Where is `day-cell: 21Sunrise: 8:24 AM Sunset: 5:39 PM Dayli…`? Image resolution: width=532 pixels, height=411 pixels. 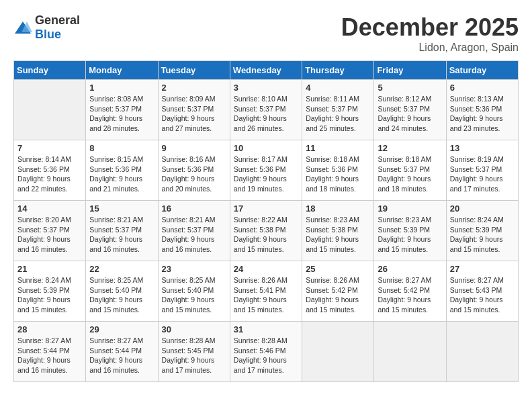
day-cell: 21Sunrise: 8:24 AM Sunset: 5:39 PM Dayli… is located at coordinates (50, 291).